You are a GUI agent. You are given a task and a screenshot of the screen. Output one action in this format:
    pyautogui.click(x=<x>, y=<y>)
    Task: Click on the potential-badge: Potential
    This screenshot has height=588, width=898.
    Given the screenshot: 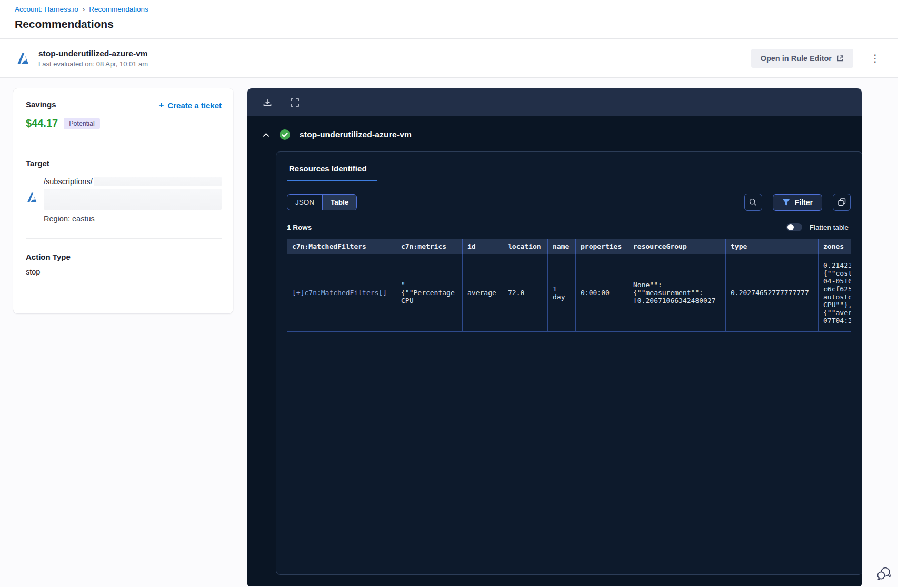 What is the action you would take?
    pyautogui.click(x=82, y=124)
    